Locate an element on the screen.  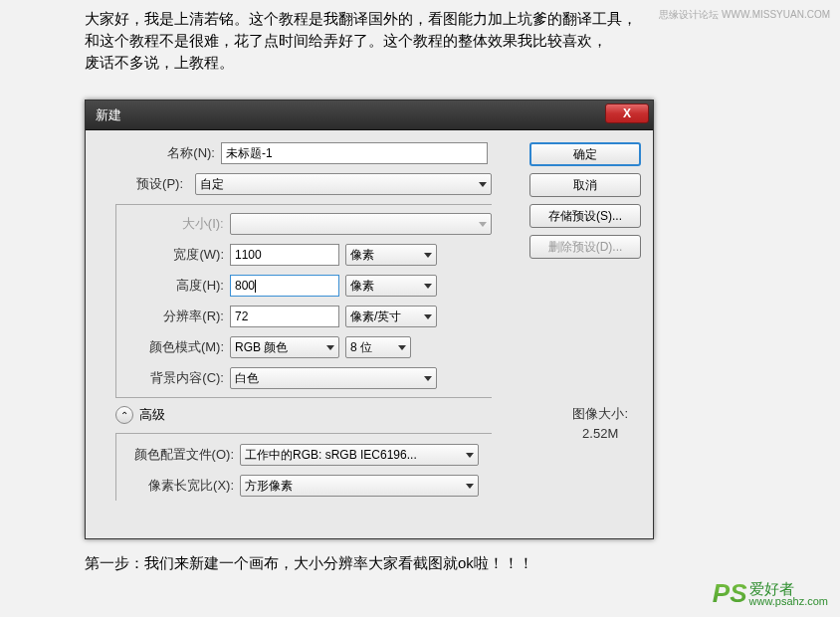
name-value: 未标题-1 is located at coordinates (249, 153).